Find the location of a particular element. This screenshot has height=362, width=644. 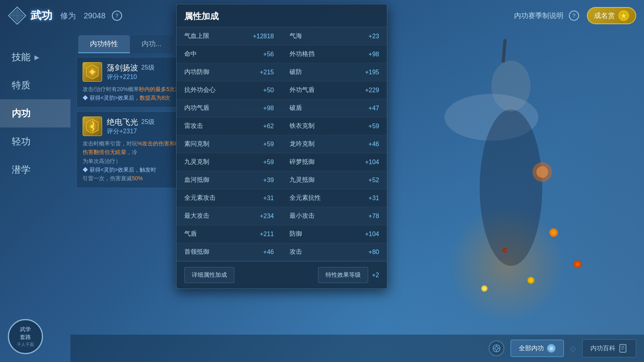

skill-level-2: 25级 is located at coordinates (148, 122).